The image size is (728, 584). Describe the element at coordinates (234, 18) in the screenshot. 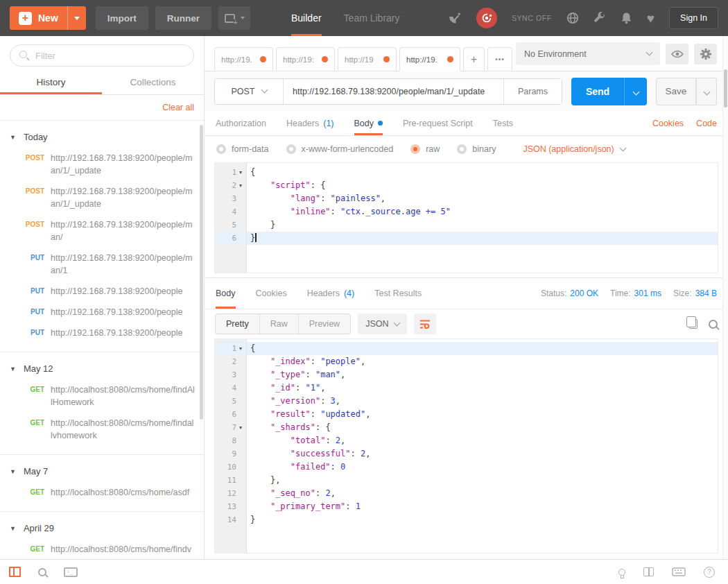

I see `new-window-button` at that location.